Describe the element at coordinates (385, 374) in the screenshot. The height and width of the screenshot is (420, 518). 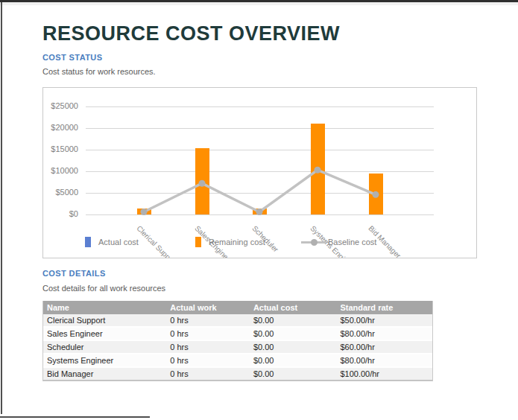
I see `table-cell: $100.00/hr` at that location.